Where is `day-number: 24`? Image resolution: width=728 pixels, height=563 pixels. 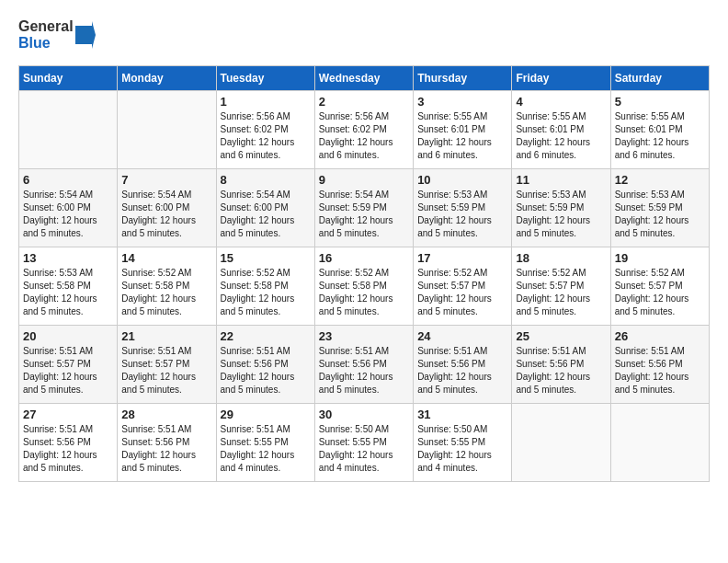
day-number: 24 is located at coordinates (462, 337).